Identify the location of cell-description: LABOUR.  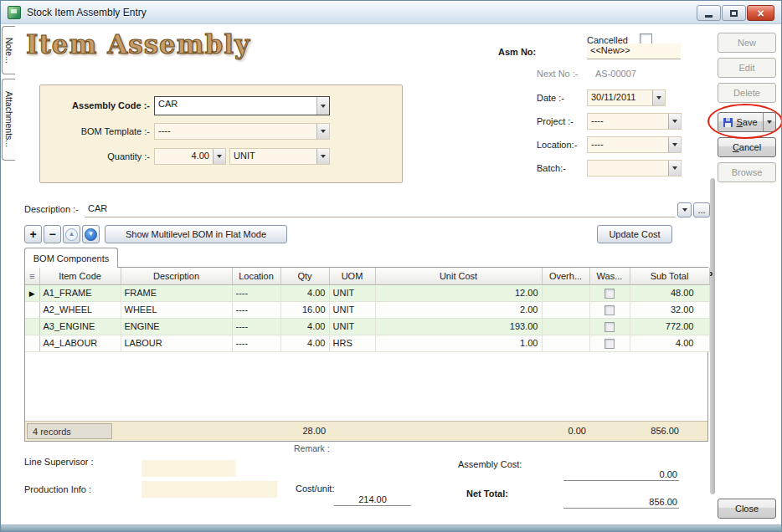
(176, 343).